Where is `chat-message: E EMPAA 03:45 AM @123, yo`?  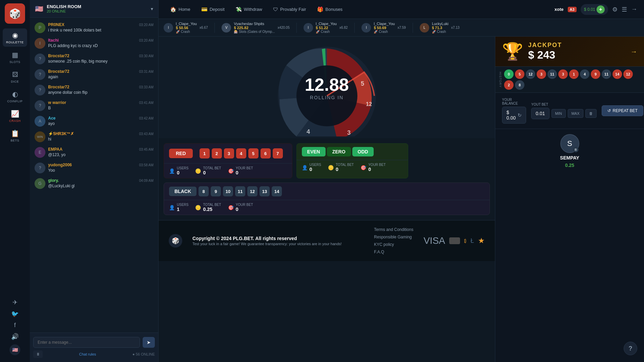 chat-message: E EMPAA 03:45 AM @123, yo is located at coordinates (94, 152).